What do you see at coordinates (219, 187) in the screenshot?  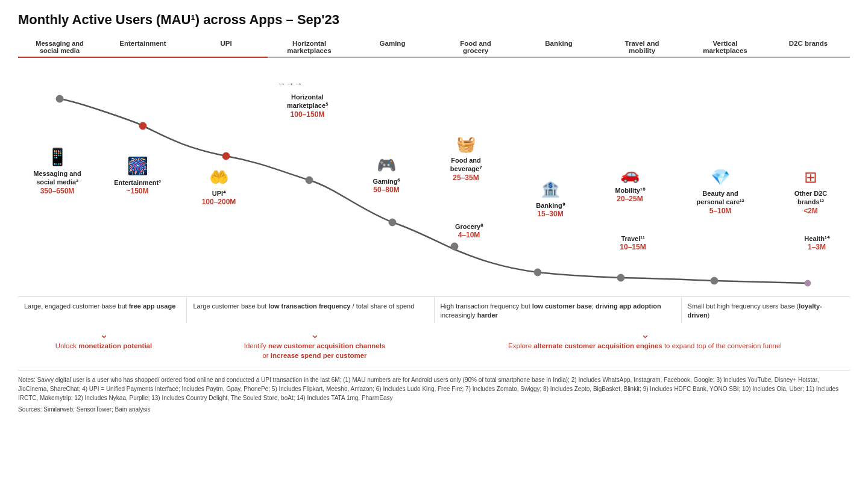 I see `data-upi: 🤲 UPI⁴ 100–200M` at bounding box center [219, 187].